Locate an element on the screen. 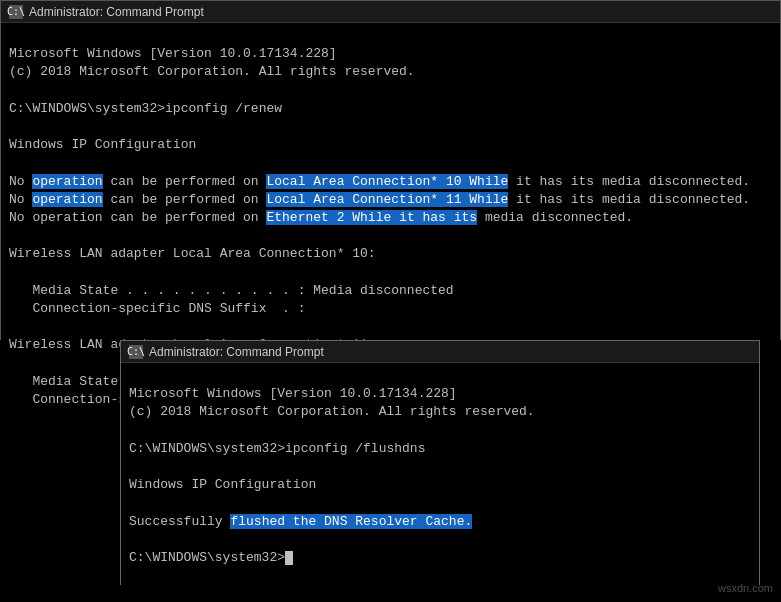 The height and width of the screenshot is (602, 781). bottom-window-title: Administrator: Command Prompt is located at coordinates (236, 352).